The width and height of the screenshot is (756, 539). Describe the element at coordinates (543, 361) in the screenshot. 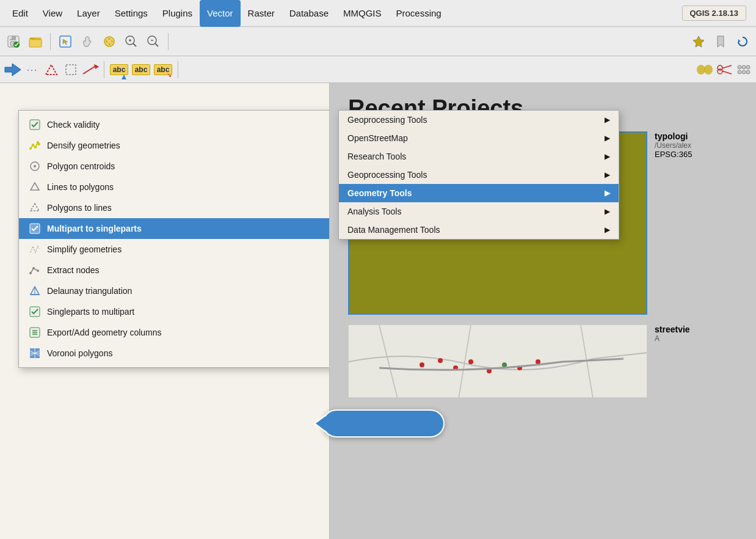

I see `project-card-2: streetvie A` at that location.